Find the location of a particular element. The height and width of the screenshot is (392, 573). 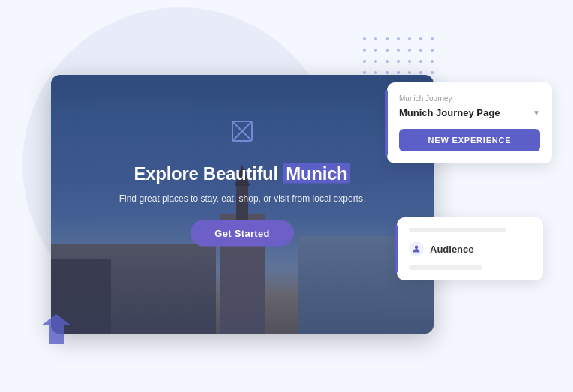

audience-line-top is located at coordinates (458, 230).